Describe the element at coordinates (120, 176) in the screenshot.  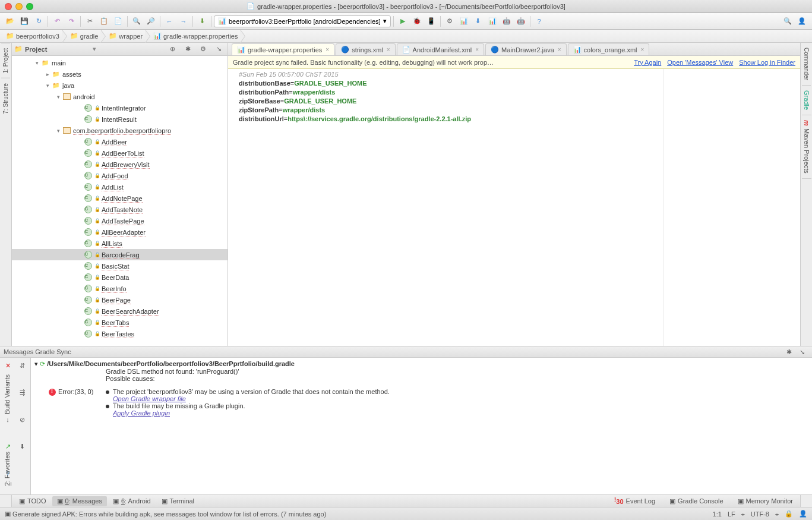
I see `tree-node-addfood: C🔒AddFood` at that location.